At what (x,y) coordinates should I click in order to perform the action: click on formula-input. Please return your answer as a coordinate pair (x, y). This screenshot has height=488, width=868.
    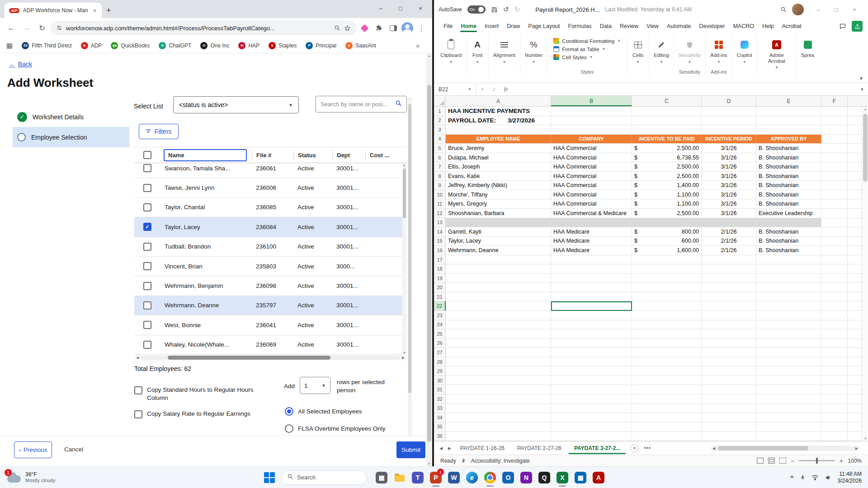
    Looking at the image, I should click on (684, 89).